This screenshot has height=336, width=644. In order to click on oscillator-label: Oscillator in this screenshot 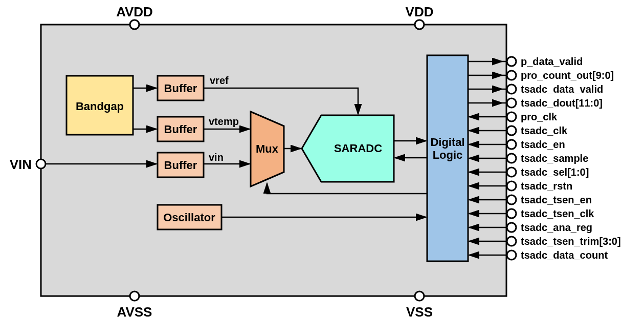, I will do `click(189, 217)`.